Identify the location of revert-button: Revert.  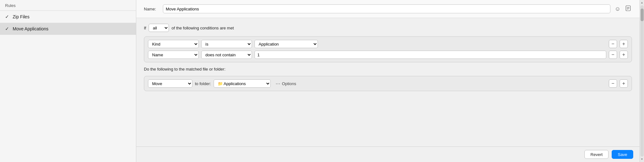
(596, 154).